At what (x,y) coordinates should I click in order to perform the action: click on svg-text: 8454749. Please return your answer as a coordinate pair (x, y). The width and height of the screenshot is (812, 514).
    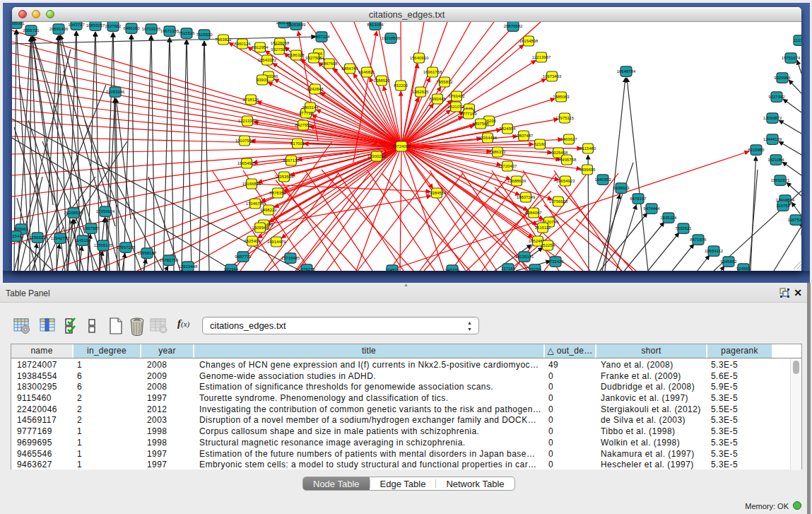
    Looking at the image, I should click on (350, 69).